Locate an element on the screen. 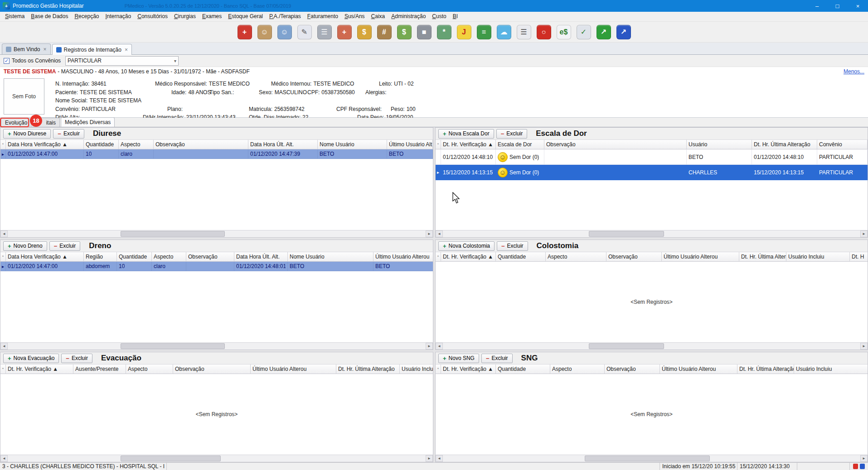  esocial-icon: e$ is located at coordinates (564, 32).